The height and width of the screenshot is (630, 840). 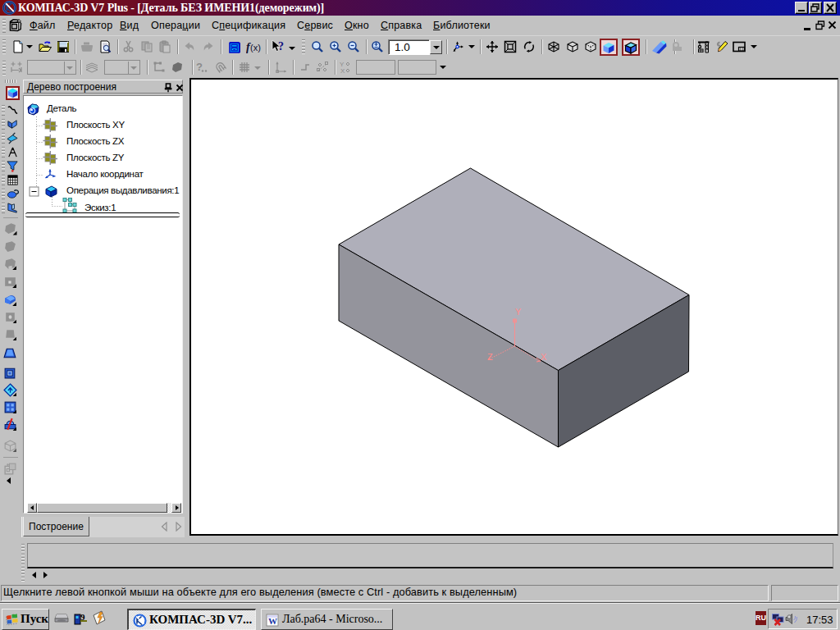 I want to click on svg-text: 9, so click(x=83, y=617).